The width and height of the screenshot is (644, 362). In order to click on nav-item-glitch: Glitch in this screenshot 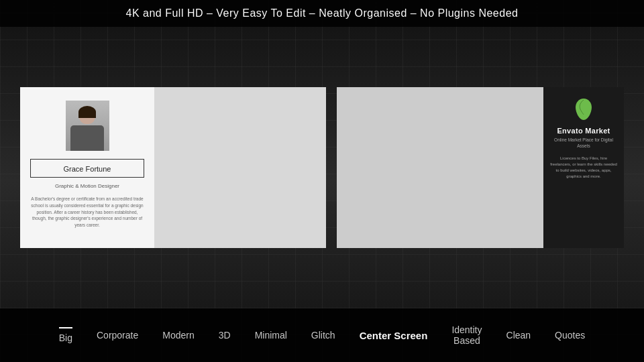, I will do `click(323, 335)`.